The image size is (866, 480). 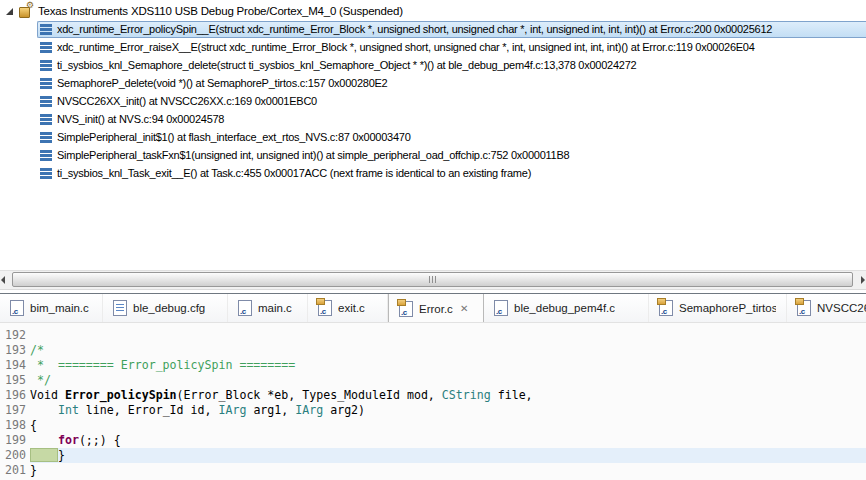 I want to click on stack-frame-label: xdc_runtime_Error_raiseX__E(struct xdc_r…, so click(x=406, y=47).